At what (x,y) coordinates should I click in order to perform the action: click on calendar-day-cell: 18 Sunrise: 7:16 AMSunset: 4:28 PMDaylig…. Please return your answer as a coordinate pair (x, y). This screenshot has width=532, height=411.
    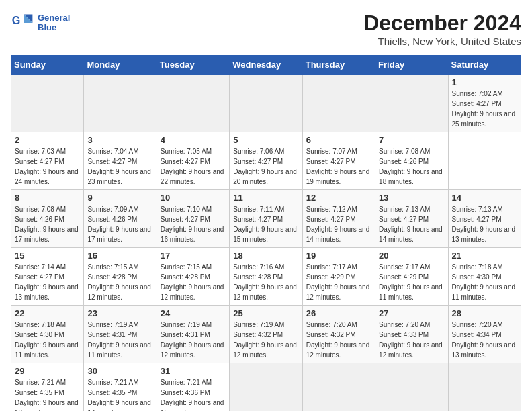
    Looking at the image, I should click on (266, 277).